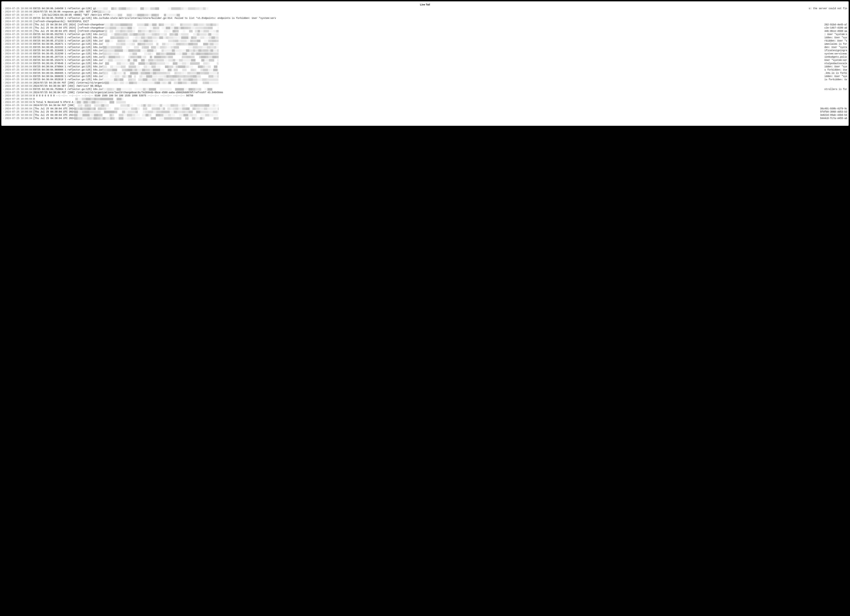  What do you see at coordinates (425, 51) in the screenshot?
I see `log-line: ›2024-07-25 10:00:05E0725 04:30:05.31946…` at bounding box center [425, 51].